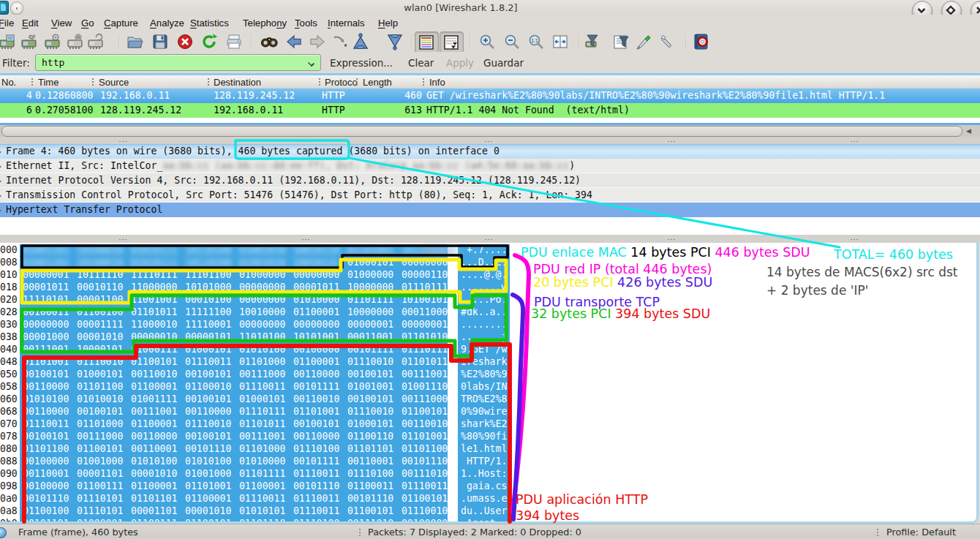 The image size is (980, 539). What do you see at coordinates (489, 499) in the screenshot?
I see `byte-row-0a0: 0a000101110 01110101 01101101 01100001 0…` at bounding box center [489, 499].